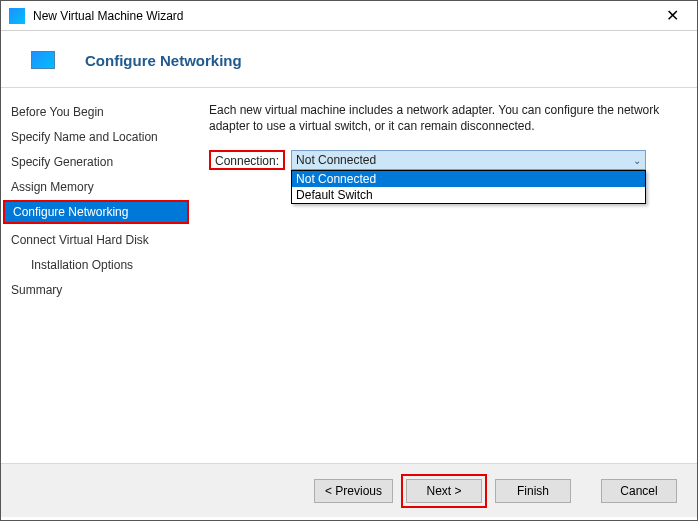 The height and width of the screenshot is (521, 698). What do you see at coordinates (247, 160) in the screenshot?
I see `connection-label: Connection:` at bounding box center [247, 160].